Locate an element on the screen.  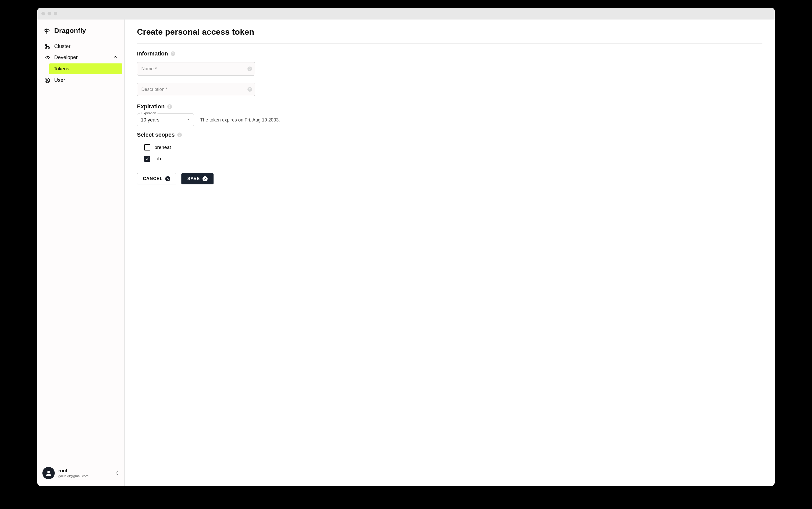
page-title: Create personal access token is located at coordinates (450, 36).